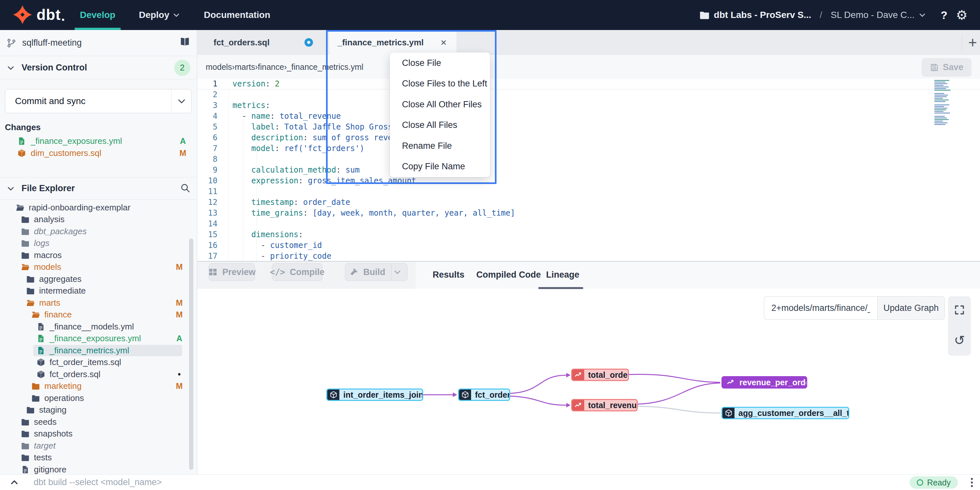 This screenshot has width=980, height=490. I want to click on build-options-dropdown, so click(397, 272).